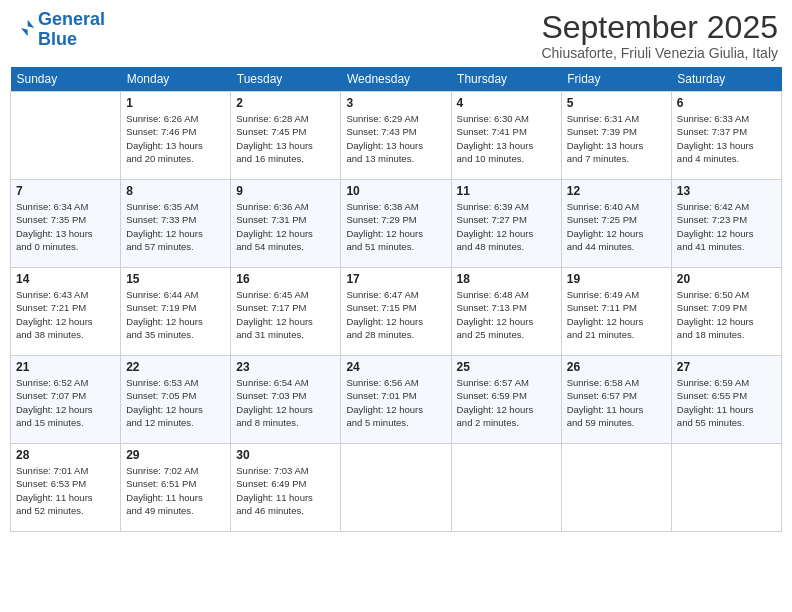 The width and height of the screenshot is (792, 612). What do you see at coordinates (286, 455) in the screenshot?
I see `day-number: 30` at bounding box center [286, 455].